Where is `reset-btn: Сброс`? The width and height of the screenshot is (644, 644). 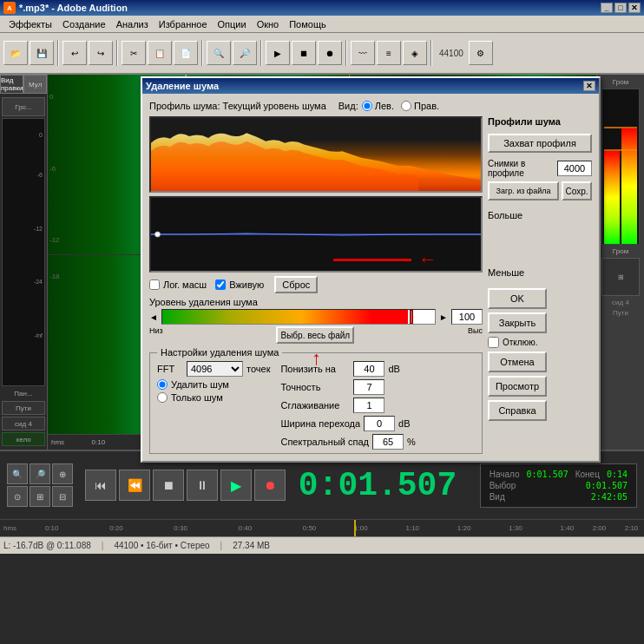 reset-btn: Сброс is located at coordinates (296, 285).